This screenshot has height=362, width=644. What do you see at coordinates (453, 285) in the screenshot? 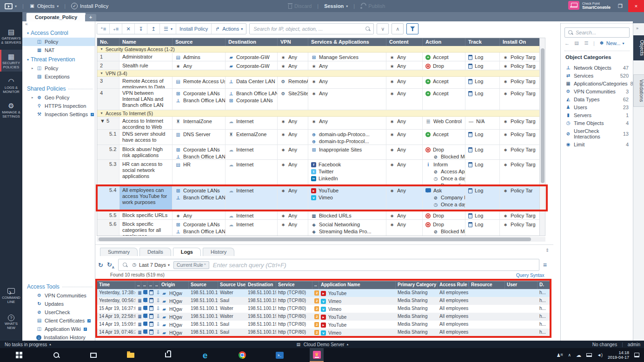
I see `logs-column-header: Access Rule N...` at bounding box center [453, 285].